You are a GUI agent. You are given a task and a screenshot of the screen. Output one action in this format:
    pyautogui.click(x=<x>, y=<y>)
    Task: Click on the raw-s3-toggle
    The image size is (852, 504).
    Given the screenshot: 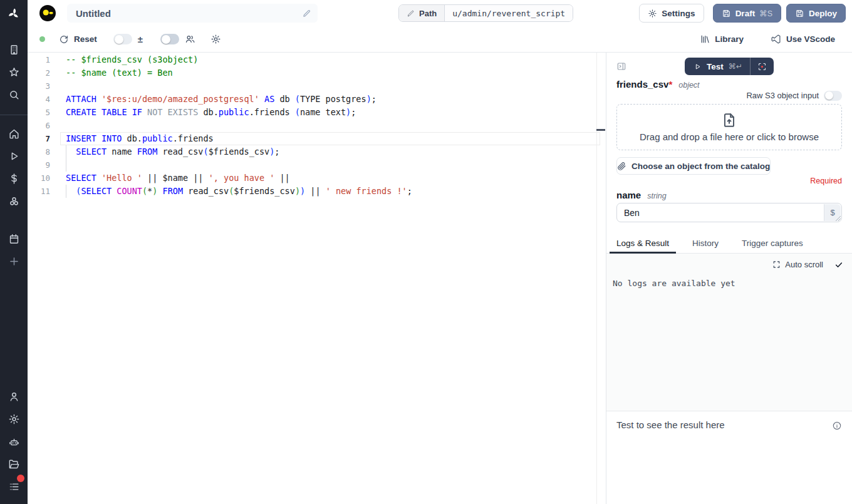 What is the action you would take?
    pyautogui.click(x=833, y=96)
    